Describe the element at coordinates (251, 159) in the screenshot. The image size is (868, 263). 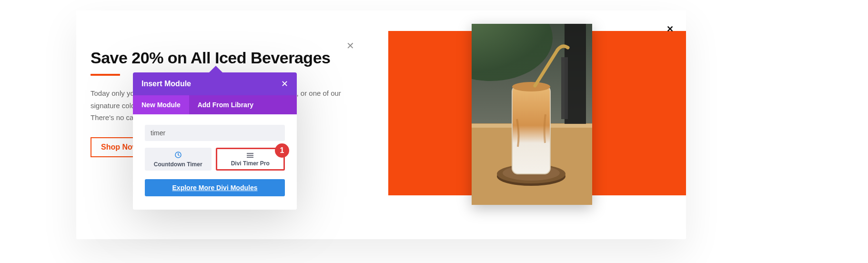
I see `module-divi-timer-pro: Divi Timer Pro 1` at that location.